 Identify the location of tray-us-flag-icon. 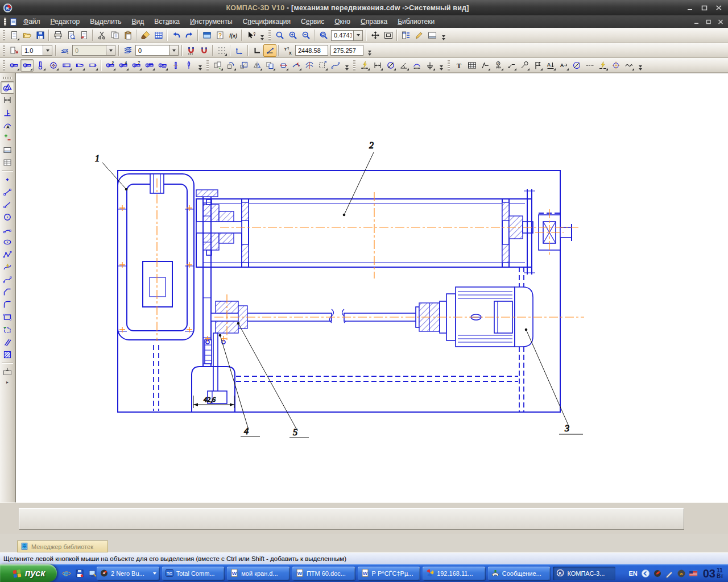
(694, 573).